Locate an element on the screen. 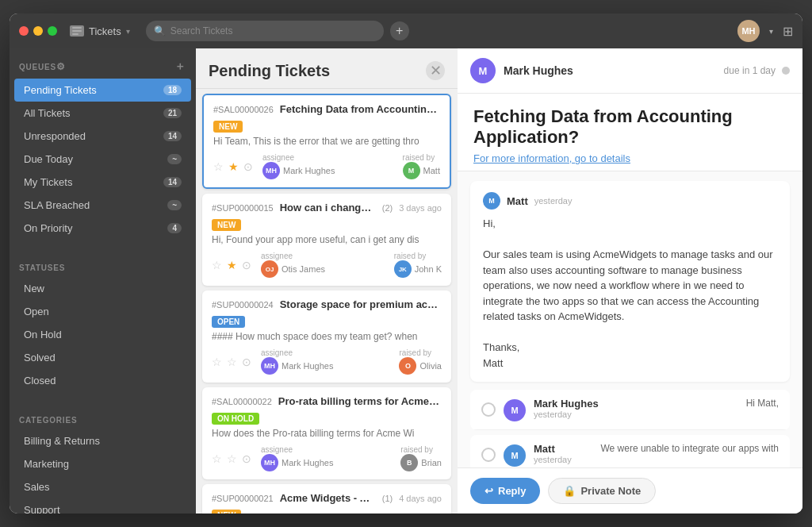 Image resolution: width=812 pixels, height=527 pixels. sidebar-item-closed: Closed is located at coordinates (103, 381).